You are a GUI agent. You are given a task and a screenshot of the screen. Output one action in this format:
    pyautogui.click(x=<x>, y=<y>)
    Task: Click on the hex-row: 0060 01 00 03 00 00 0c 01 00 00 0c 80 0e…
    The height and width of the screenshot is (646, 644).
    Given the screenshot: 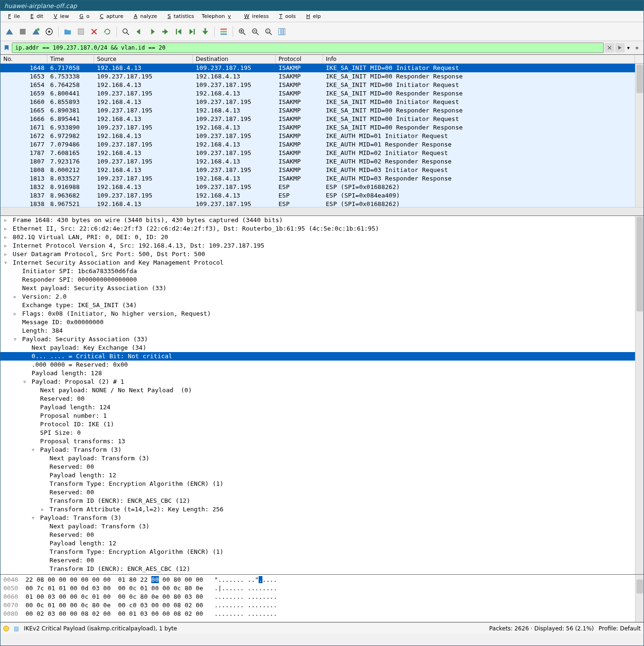 What is the action you would take?
    pyautogui.click(x=322, y=597)
    